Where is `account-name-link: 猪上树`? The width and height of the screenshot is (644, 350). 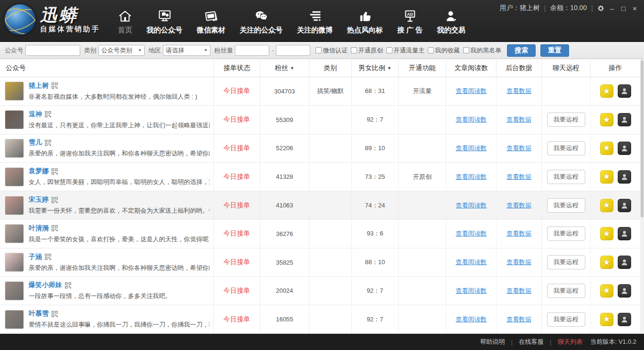
account-name-link: 猪上树 is located at coordinates (39, 86).